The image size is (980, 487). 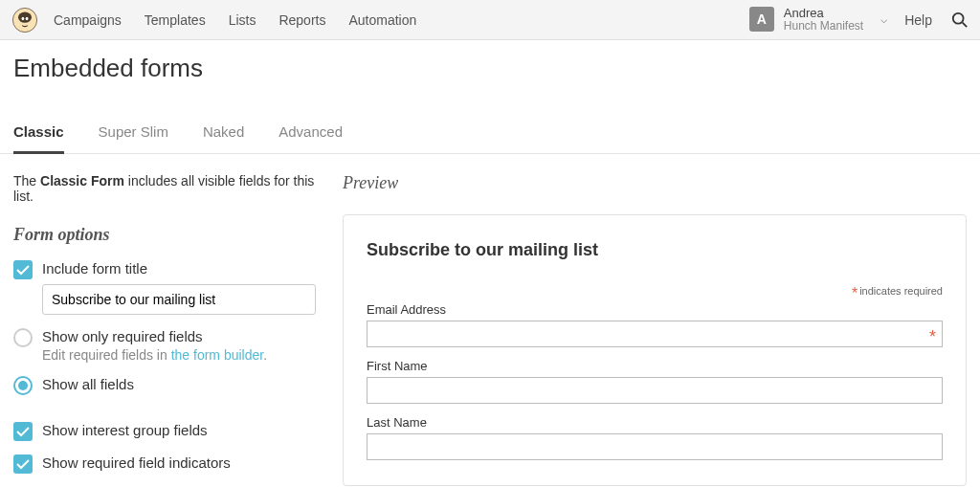 What do you see at coordinates (23, 464) in the screenshot?
I see `required-indicators-checkbox` at bounding box center [23, 464].